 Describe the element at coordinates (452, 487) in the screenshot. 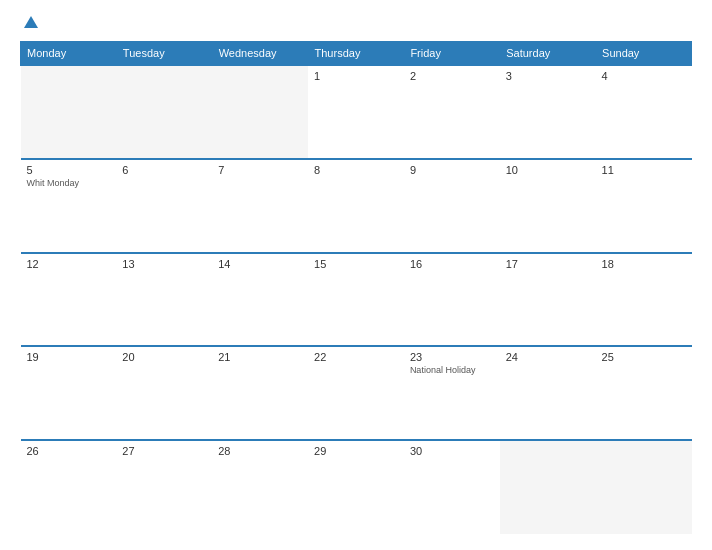

I see `calendar-cell: 30` at that location.